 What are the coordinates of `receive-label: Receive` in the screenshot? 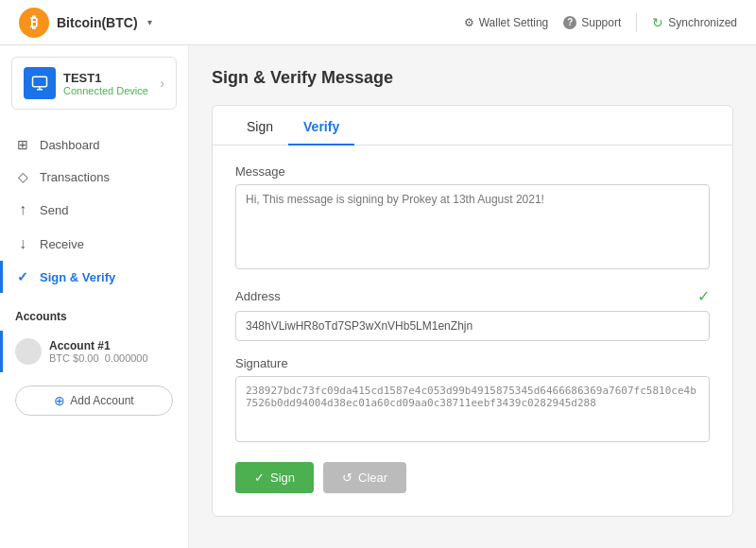 It's located at (62, 244).